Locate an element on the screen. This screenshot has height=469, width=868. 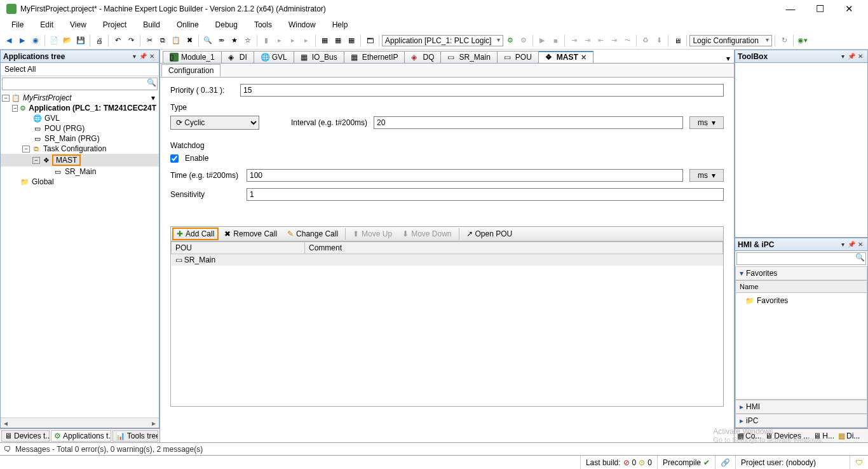
step4-icon: ⇥ is located at coordinates (614, 41).